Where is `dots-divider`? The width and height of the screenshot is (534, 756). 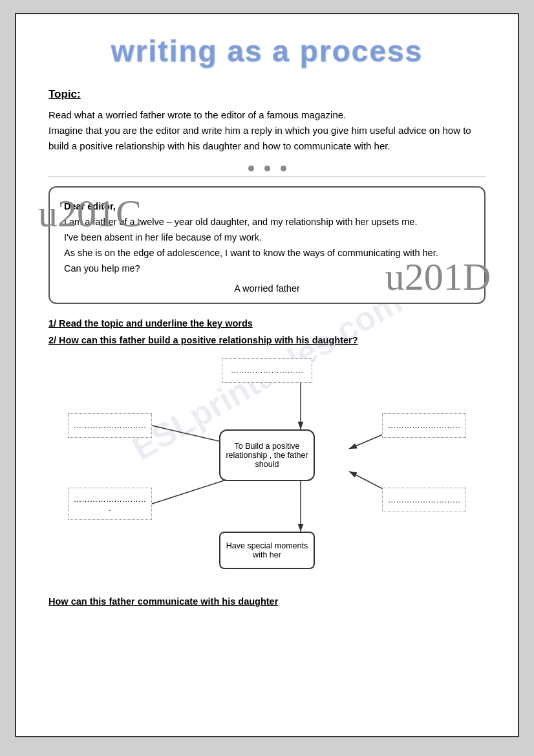 dots-divider is located at coordinates (267, 168).